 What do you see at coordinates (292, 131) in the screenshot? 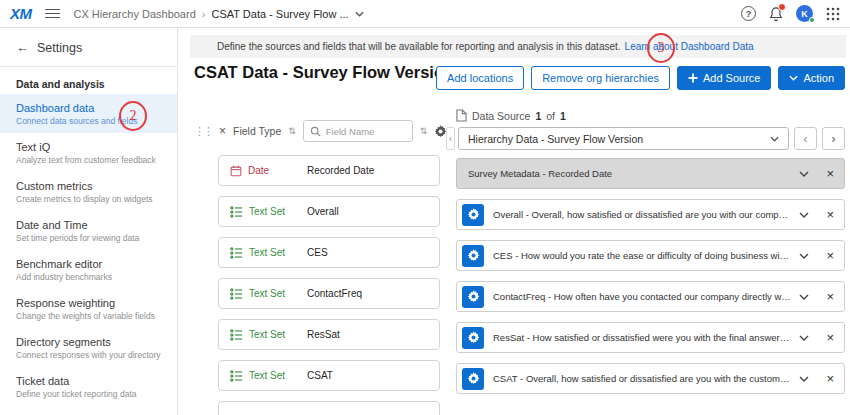
I see `sort-field-type-icon: ⇅` at bounding box center [292, 131].